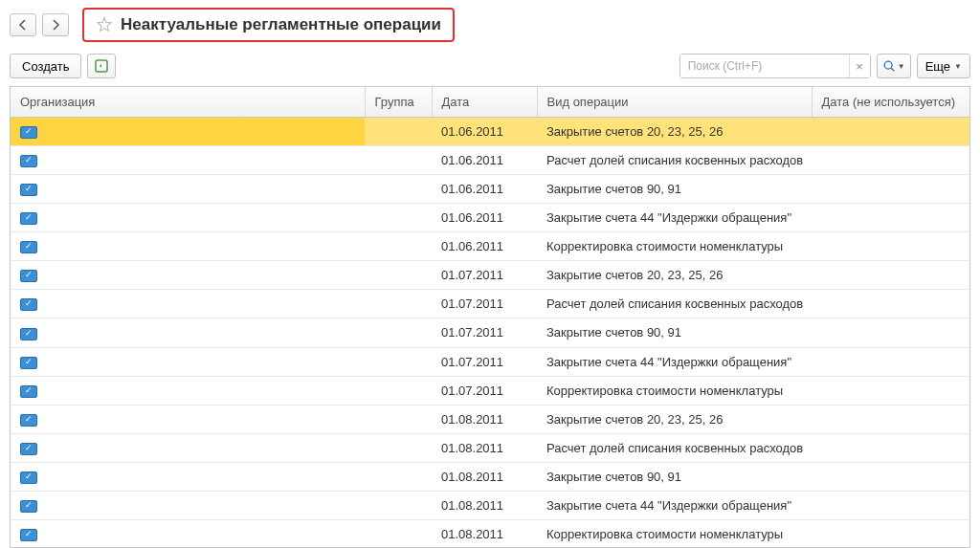  Describe the element at coordinates (490, 275) in the screenshot. I see `table-row: 01.07.2011Закрытие счетов 20, 23, 25, 26` at that location.